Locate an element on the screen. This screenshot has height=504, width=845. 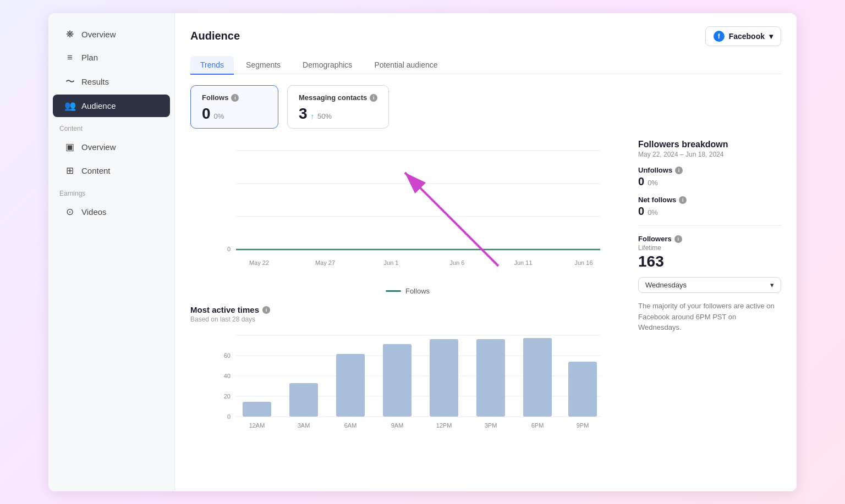
sidebar-item-overview: ❋ Overview is located at coordinates (111, 34).